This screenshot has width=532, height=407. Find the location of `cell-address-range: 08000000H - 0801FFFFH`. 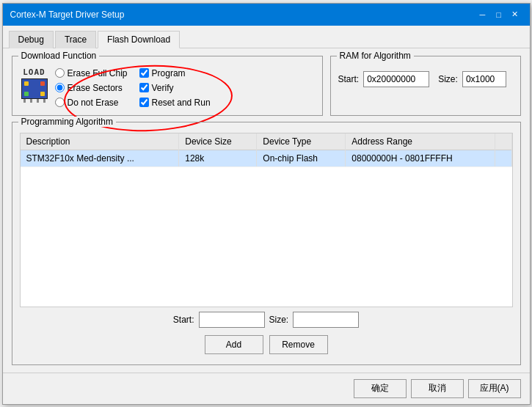

cell-address-range: 08000000H - 0801FFFFH is located at coordinates (420, 158).